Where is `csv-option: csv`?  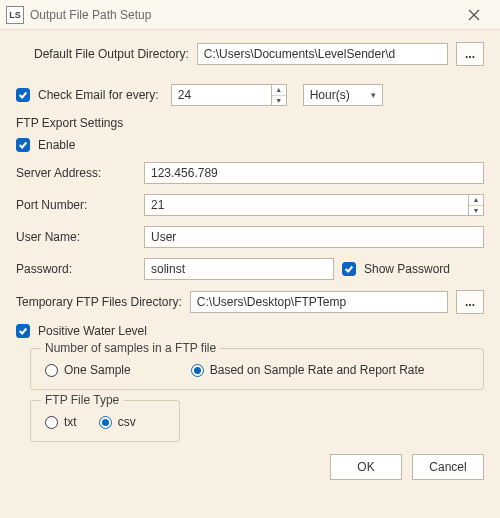
csv-option: csv is located at coordinates (118, 422).